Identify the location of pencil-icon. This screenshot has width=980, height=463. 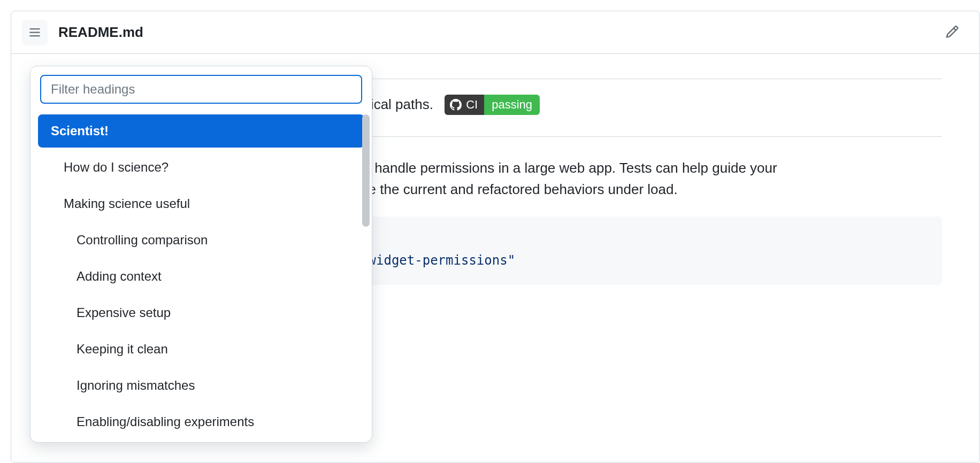
(952, 32).